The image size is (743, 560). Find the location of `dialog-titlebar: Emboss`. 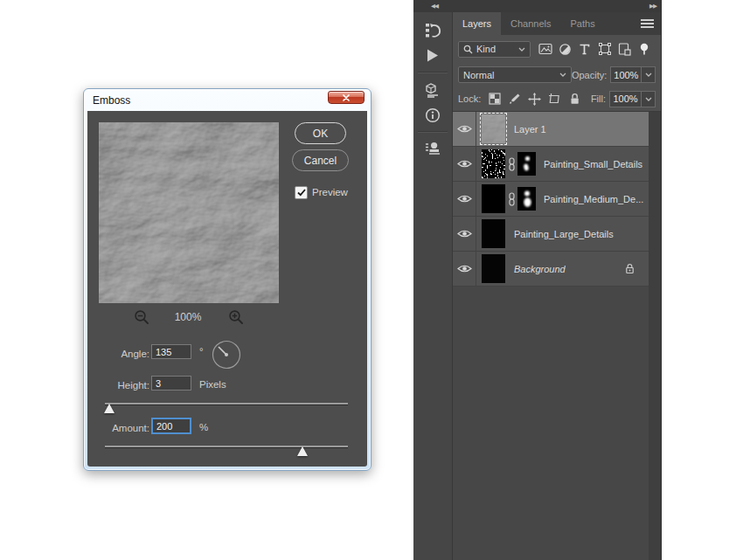

dialog-titlebar: Emboss is located at coordinates (227, 100).